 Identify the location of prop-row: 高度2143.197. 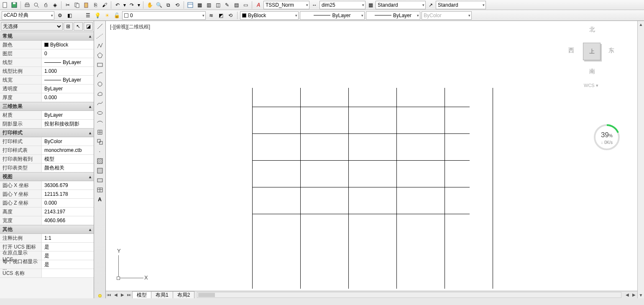
(47, 212).